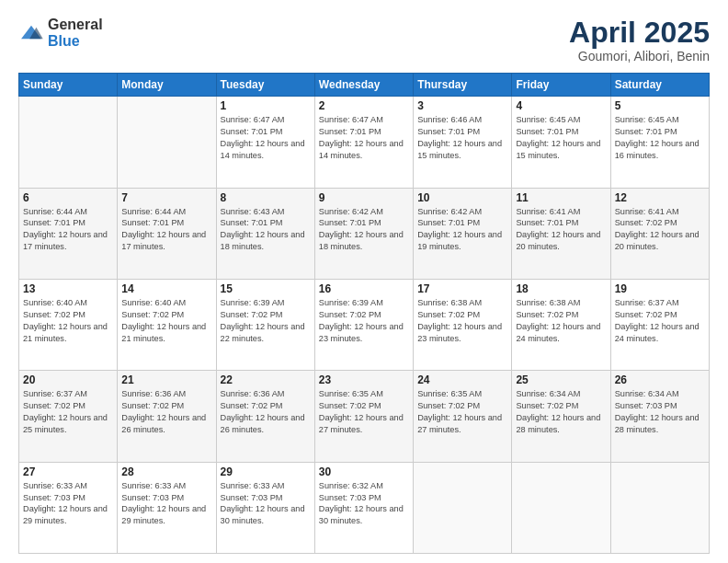 The height and width of the screenshot is (563, 728). Describe the element at coordinates (462, 412) in the screenshot. I see `day-info: Sunrise: 6:35 AM Sunset: 7:02 PM Dayligh…` at that location.